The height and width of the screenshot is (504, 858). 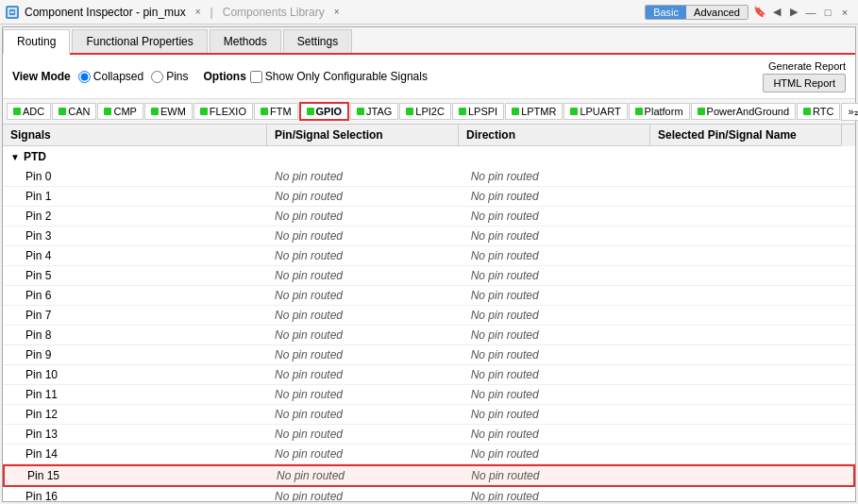 What do you see at coordinates (429, 476) in the screenshot?
I see `table-row: Pin 15 No pin routed No pin routed` at bounding box center [429, 476].